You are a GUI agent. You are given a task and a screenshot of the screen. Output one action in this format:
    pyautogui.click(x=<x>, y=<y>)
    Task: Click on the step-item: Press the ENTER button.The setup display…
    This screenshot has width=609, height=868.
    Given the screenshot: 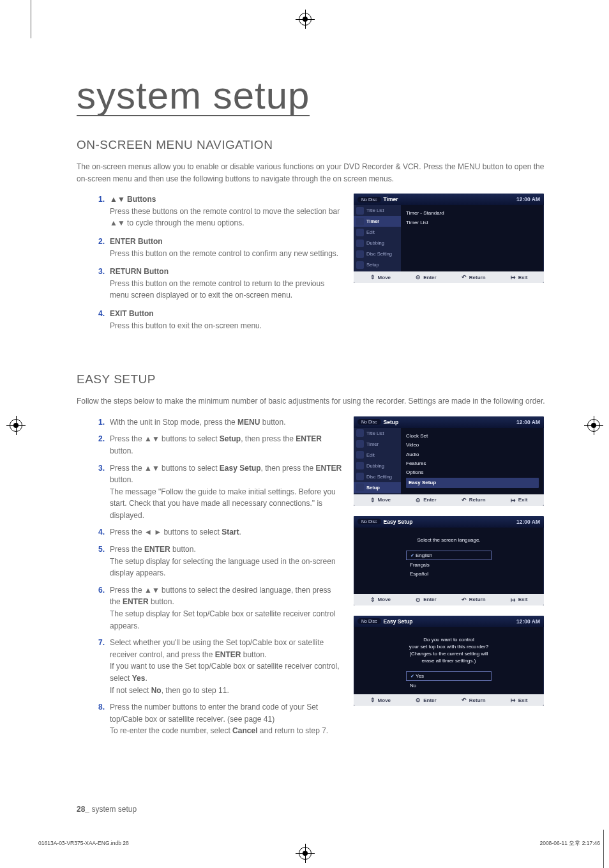 What is the action you would take?
    pyautogui.click(x=221, y=561)
    